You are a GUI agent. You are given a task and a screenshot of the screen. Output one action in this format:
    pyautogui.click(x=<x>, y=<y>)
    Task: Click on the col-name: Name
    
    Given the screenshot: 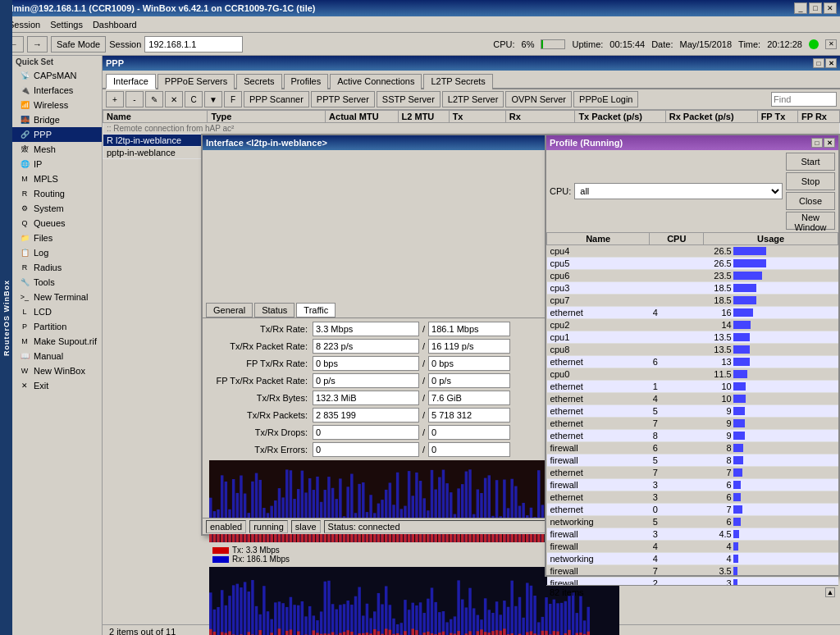 What is the action you would take?
    pyautogui.click(x=156, y=116)
    